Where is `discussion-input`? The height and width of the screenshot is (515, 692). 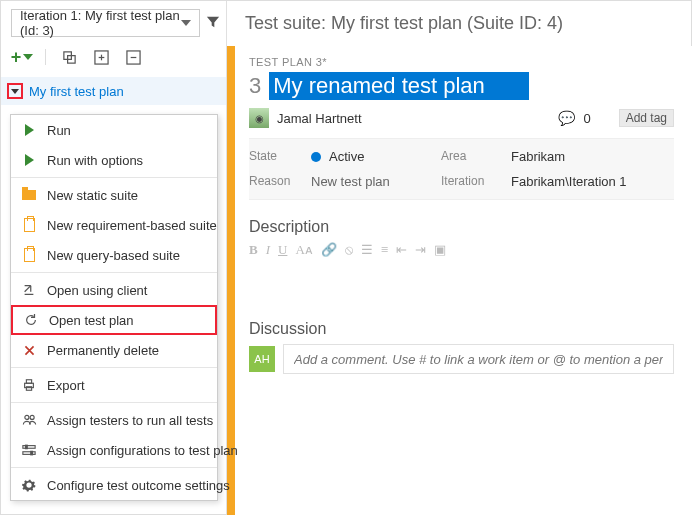
discussion-input is located at coordinates (478, 359).